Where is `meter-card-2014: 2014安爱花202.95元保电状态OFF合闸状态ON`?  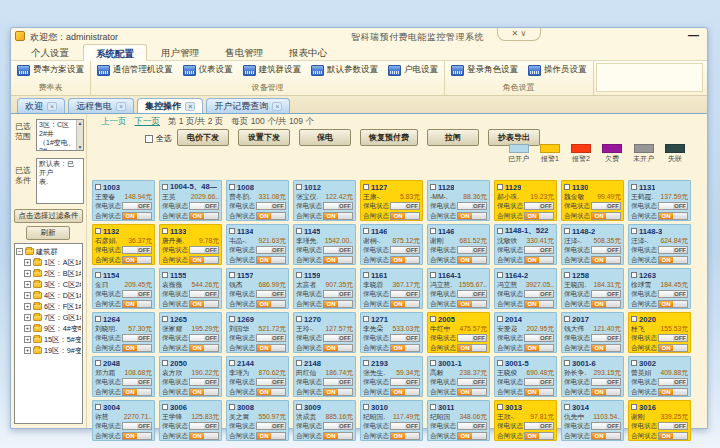
meter-card-2014: 2014安爱花202.95元保电状态OFF合闸状态ON is located at coordinates (526, 332).